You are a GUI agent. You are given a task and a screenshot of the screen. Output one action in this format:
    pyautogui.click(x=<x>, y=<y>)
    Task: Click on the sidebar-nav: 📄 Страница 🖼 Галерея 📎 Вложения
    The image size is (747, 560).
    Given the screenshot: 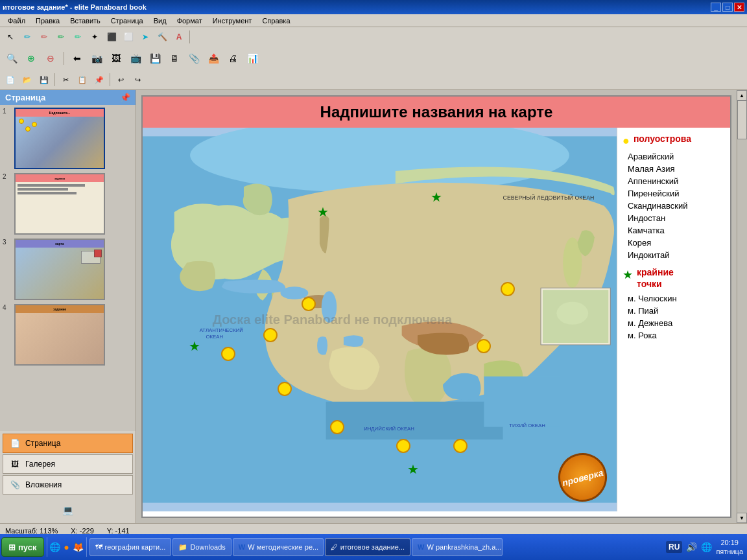 What is the action you would take?
    pyautogui.click(x=67, y=464)
    